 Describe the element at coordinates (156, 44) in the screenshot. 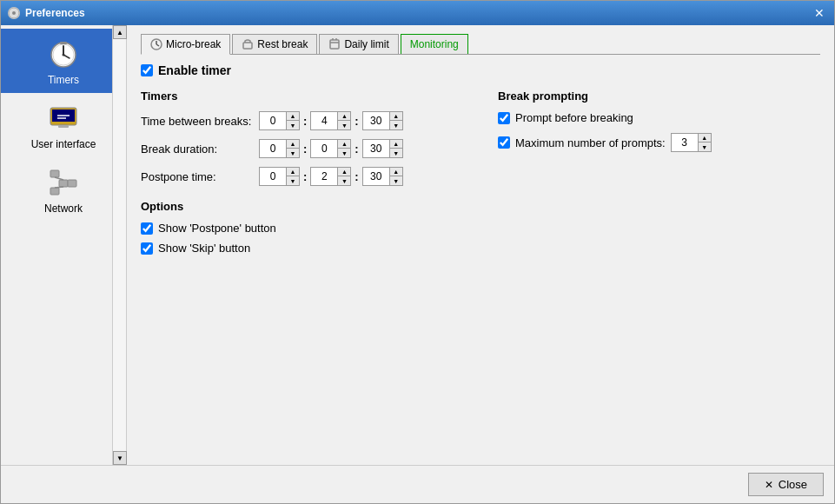

I see `micro-break-icon` at that location.